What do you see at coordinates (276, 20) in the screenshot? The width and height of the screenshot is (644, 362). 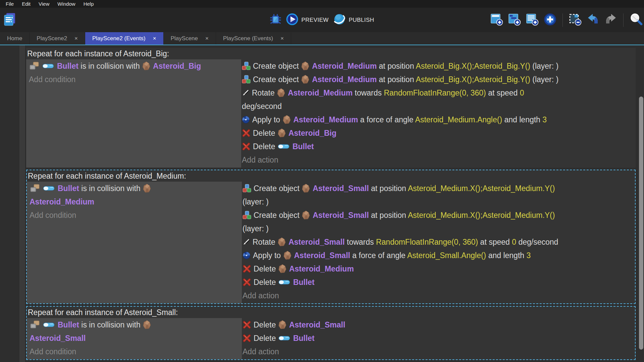 I see `debugger-icon` at bounding box center [276, 20].